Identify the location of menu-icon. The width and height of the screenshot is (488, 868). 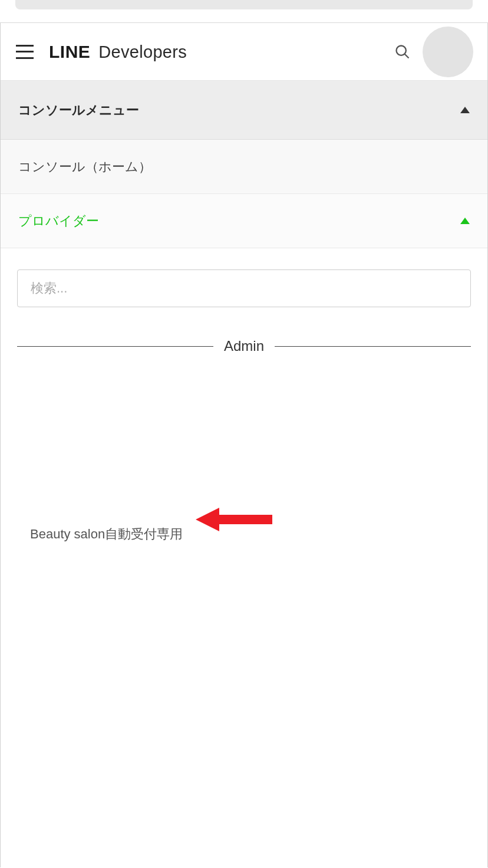
(25, 52).